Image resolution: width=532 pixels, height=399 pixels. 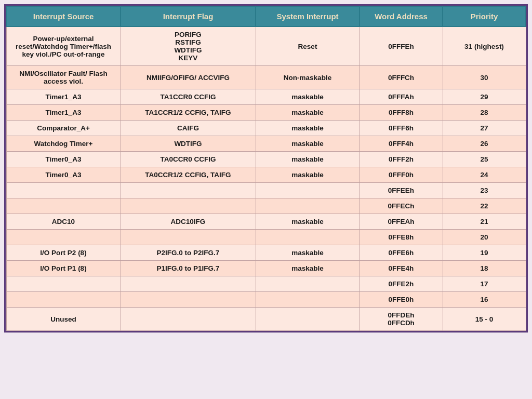 What do you see at coordinates (484, 206) in the screenshot?
I see `cell-priority-9: 22` at bounding box center [484, 206].